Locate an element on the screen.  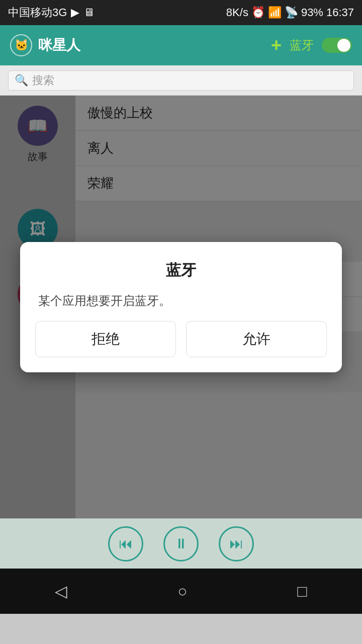
battery-text: 93% is located at coordinates (312, 13).